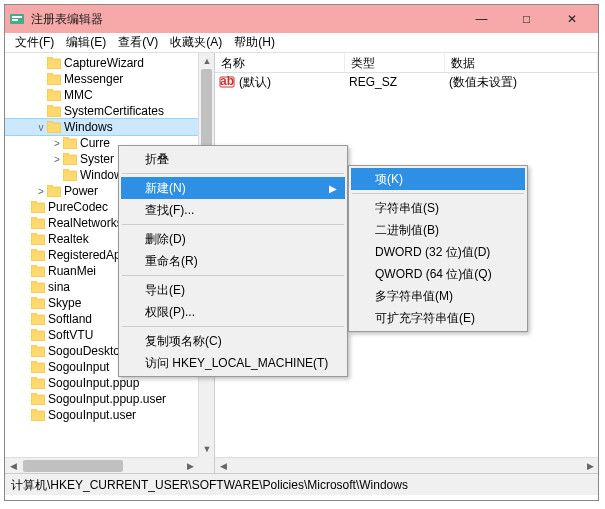  I want to click on tree-item: CaptureWizard, so click(110, 63).